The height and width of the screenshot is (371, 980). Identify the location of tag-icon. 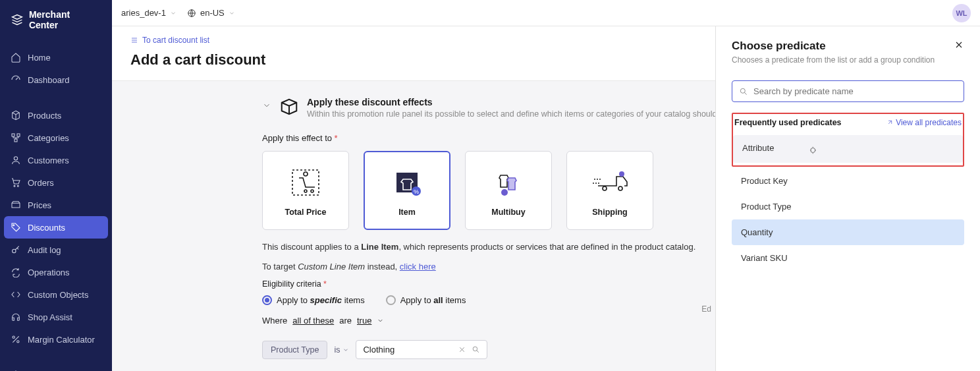
(16, 227).